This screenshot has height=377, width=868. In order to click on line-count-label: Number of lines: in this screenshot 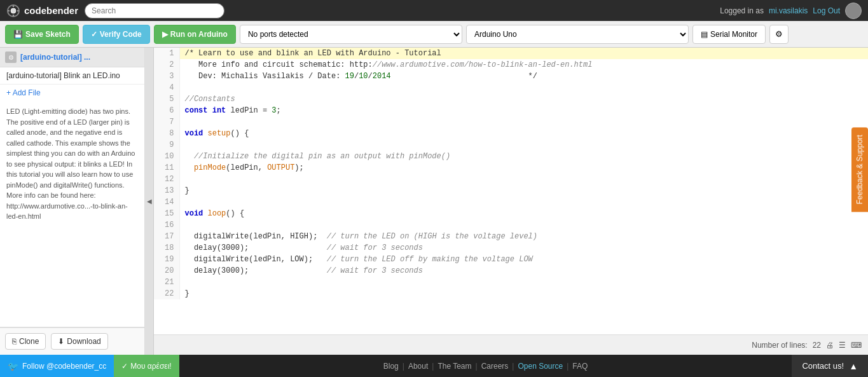, I will do `click(780, 345)`.